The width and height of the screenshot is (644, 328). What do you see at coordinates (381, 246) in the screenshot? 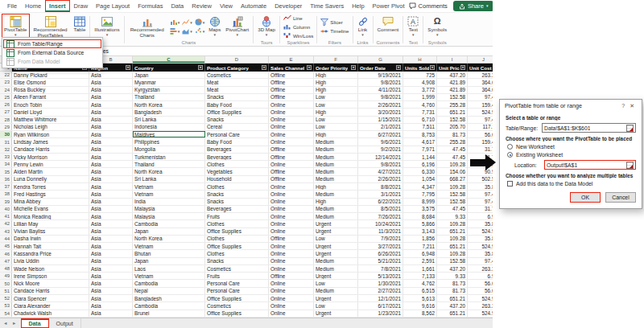
I see `cell: 3/27/2021` at bounding box center [381, 246].